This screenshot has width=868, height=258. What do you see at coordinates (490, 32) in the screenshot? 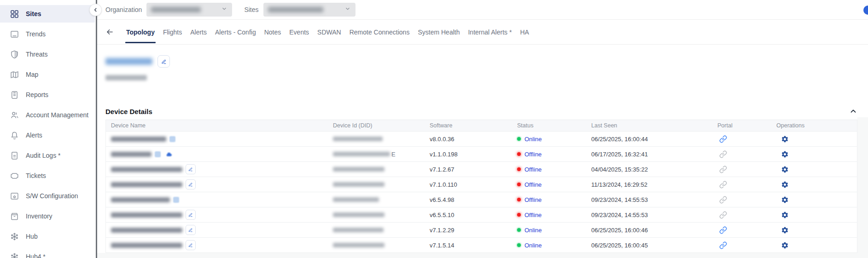
I see `tab-internal-alerts: Internal Alerts *` at bounding box center [490, 32].